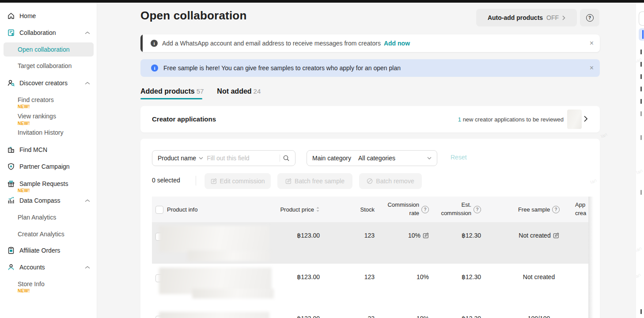  I want to click on col-stock: Stock, so click(358, 209).